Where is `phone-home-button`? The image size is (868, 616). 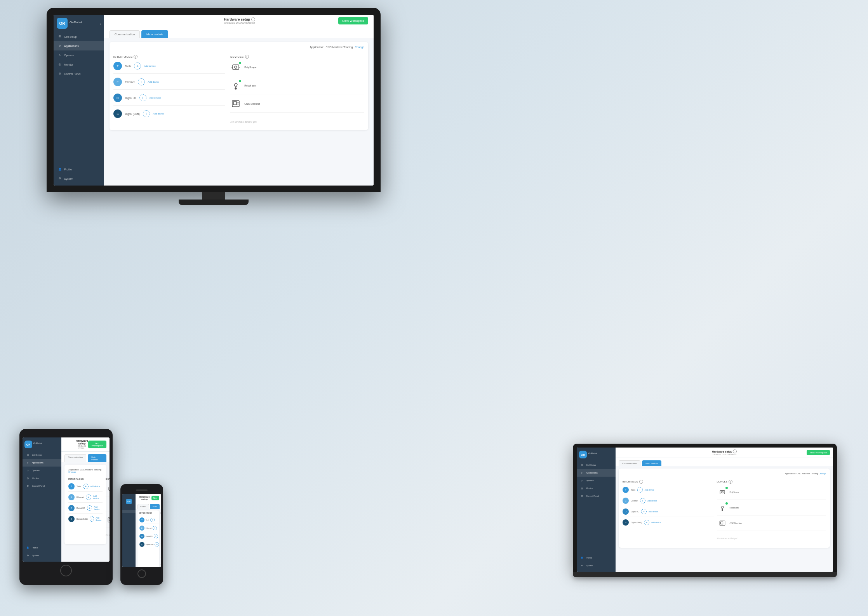 phone-home-button is located at coordinates (142, 574).